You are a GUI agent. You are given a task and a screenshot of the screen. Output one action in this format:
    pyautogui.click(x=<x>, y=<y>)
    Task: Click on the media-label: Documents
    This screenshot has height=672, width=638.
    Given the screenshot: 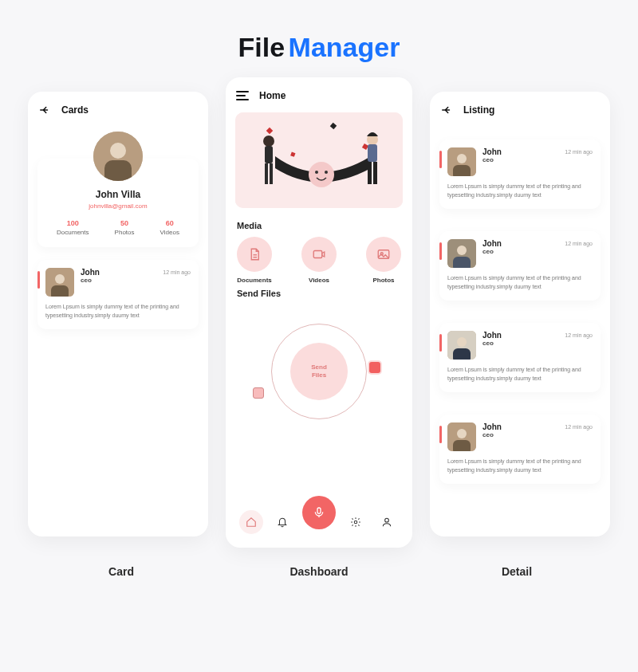 What is the action you would take?
    pyautogui.click(x=254, y=281)
    